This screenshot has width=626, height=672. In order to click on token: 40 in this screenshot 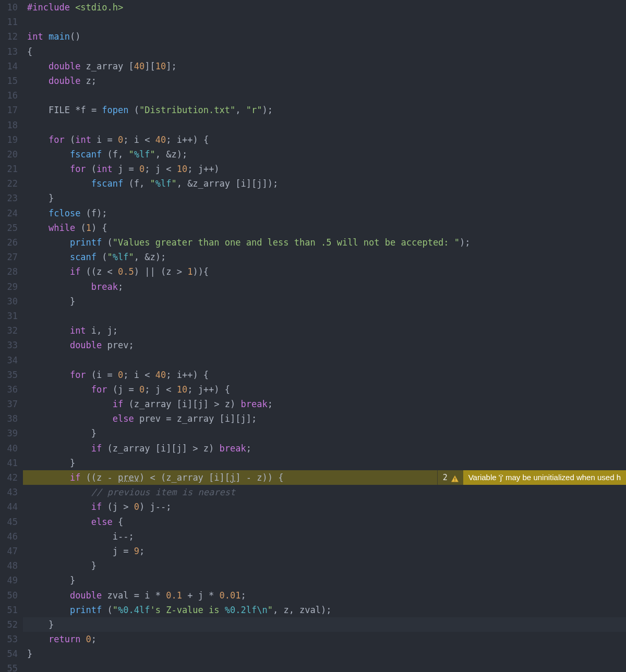, I will do `click(161, 140)`.